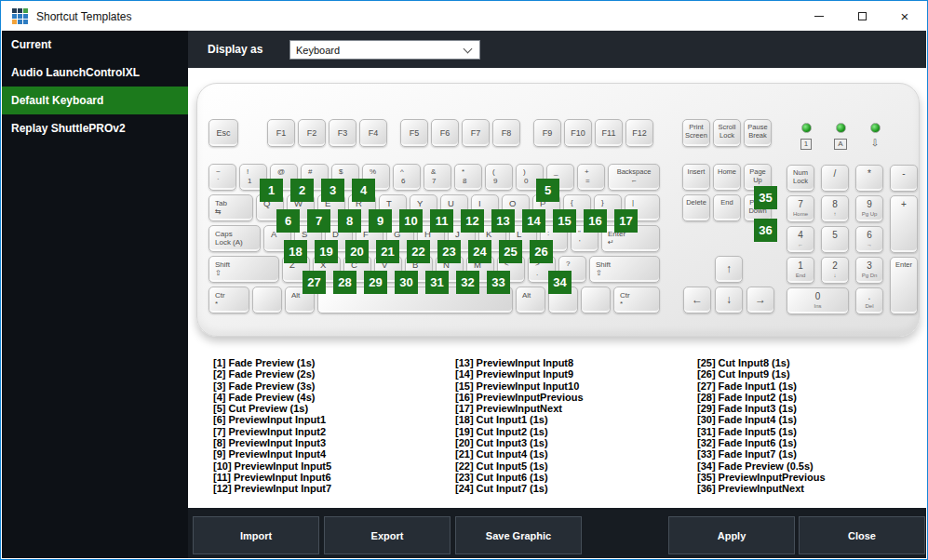  I want to click on shortcut-badge-6: 6, so click(289, 221).